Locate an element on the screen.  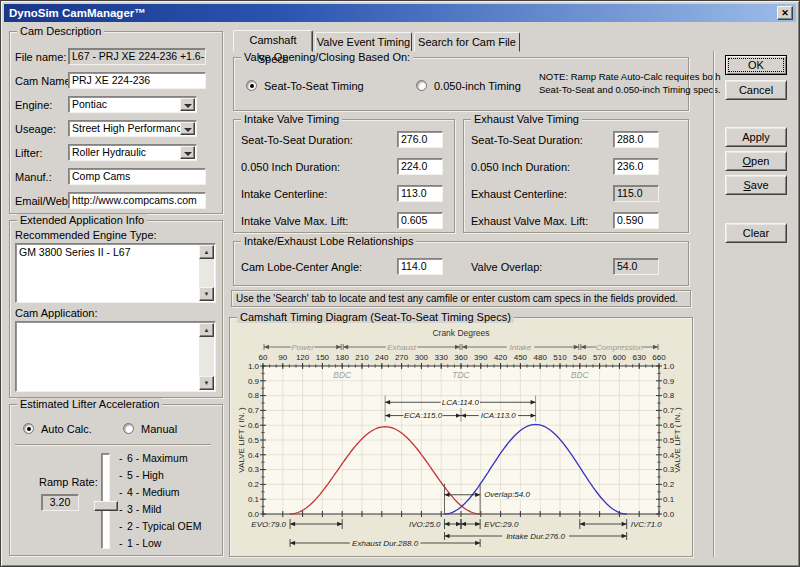
save-button: Save is located at coordinates (756, 185).